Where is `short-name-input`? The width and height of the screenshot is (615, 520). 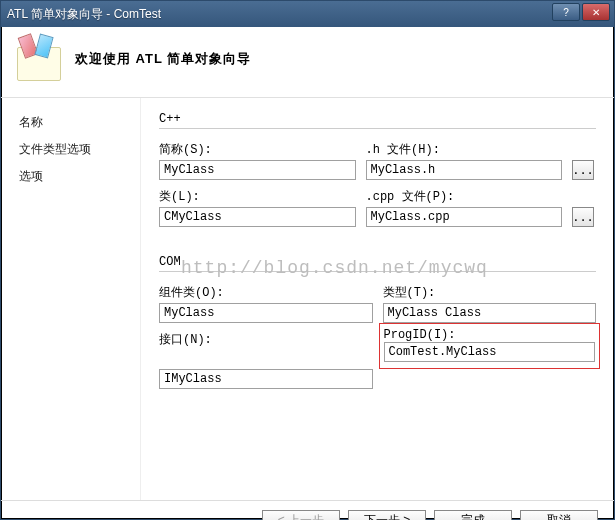 short-name-input is located at coordinates (258, 170).